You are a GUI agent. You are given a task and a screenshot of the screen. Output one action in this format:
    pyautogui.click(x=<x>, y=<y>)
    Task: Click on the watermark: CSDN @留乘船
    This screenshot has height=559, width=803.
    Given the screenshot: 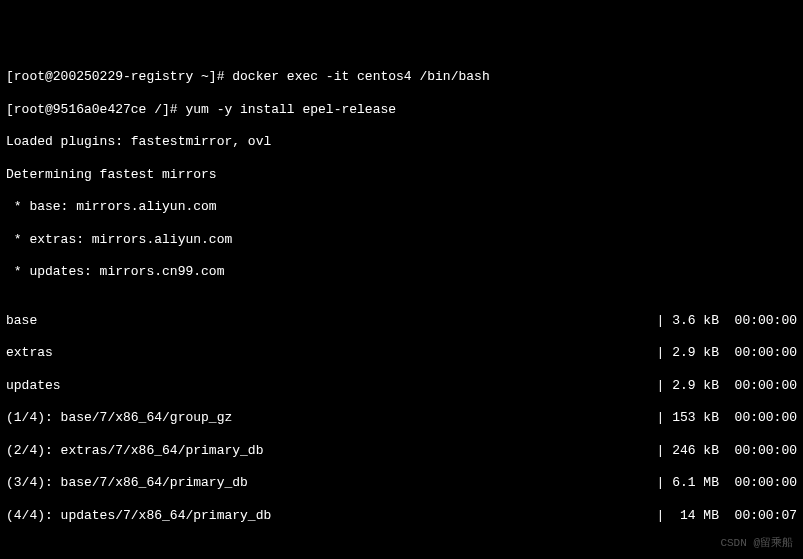 What is the action you would take?
    pyautogui.click(x=756, y=544)
    